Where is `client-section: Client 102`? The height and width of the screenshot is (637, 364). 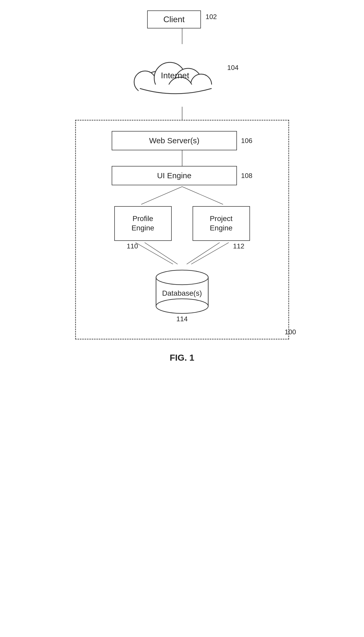 client-section: Client 102 is located at coordinates (182, 27).